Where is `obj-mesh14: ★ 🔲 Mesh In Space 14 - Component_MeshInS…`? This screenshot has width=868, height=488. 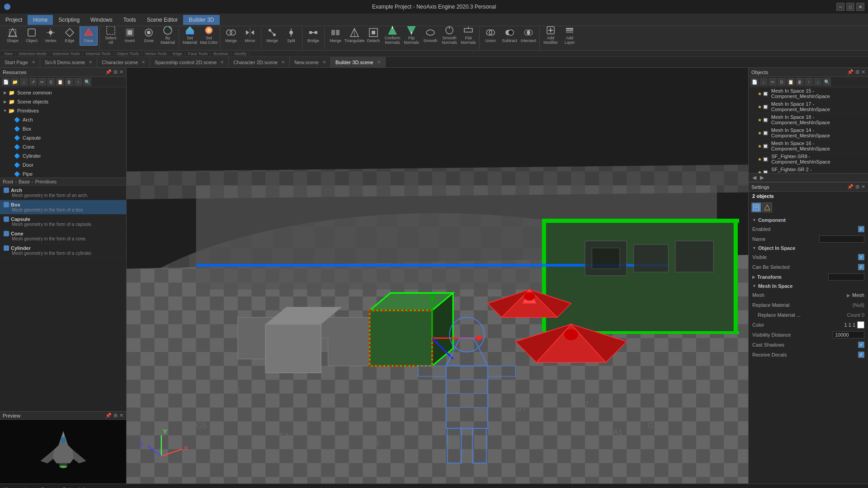 obj-mesh14: ★ 🔲 Mesh In Space 14 - Component_MeshInS… is located at coordinates (808, 133).